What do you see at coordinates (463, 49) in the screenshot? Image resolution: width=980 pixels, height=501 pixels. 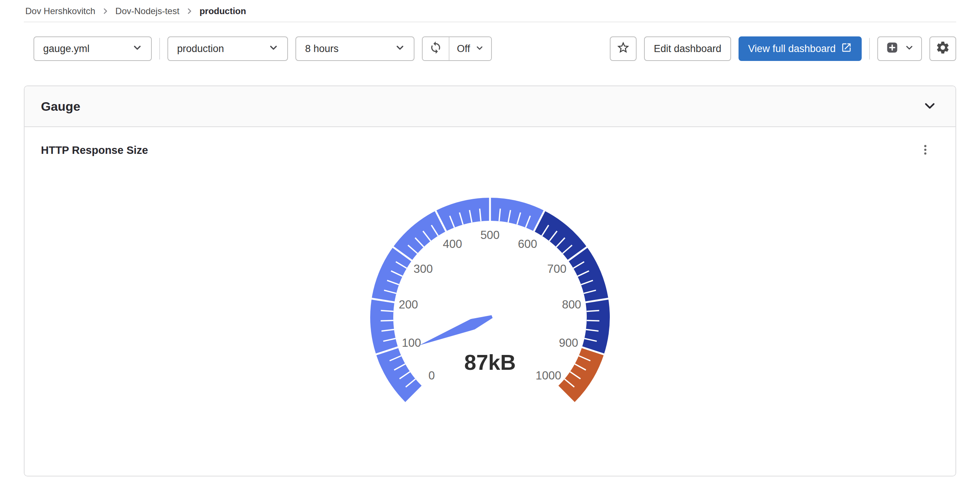 I see `refresh-interval-value: Off` at bounding box center [463, 49].